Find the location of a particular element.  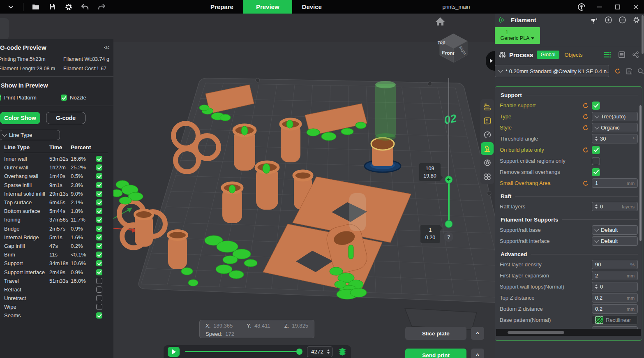

settings-table-icon is located at coordinates (622, 55).